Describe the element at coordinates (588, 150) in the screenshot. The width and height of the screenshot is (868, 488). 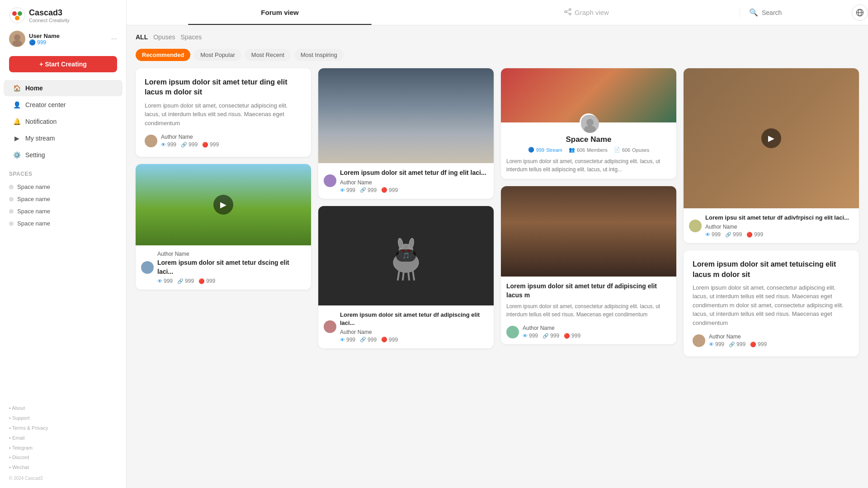
I see `space-members: 👥 606 Members` at that location.